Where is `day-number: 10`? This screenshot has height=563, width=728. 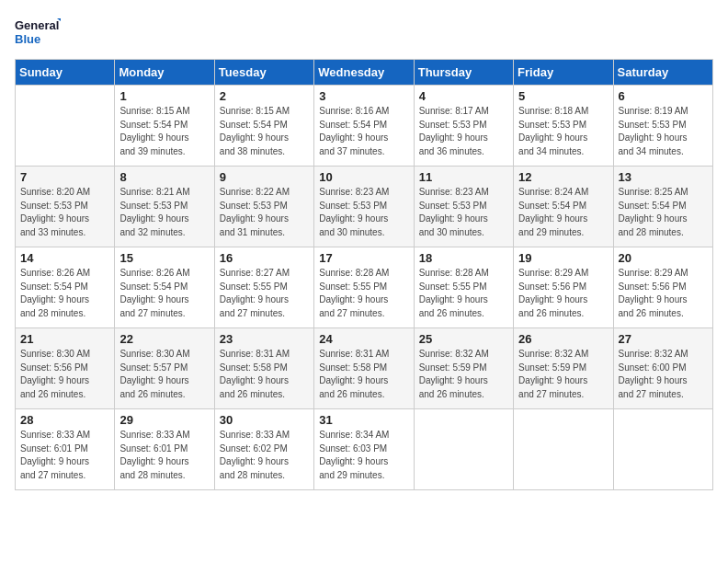 day-number: 10 is located at coordinates (364, 177).